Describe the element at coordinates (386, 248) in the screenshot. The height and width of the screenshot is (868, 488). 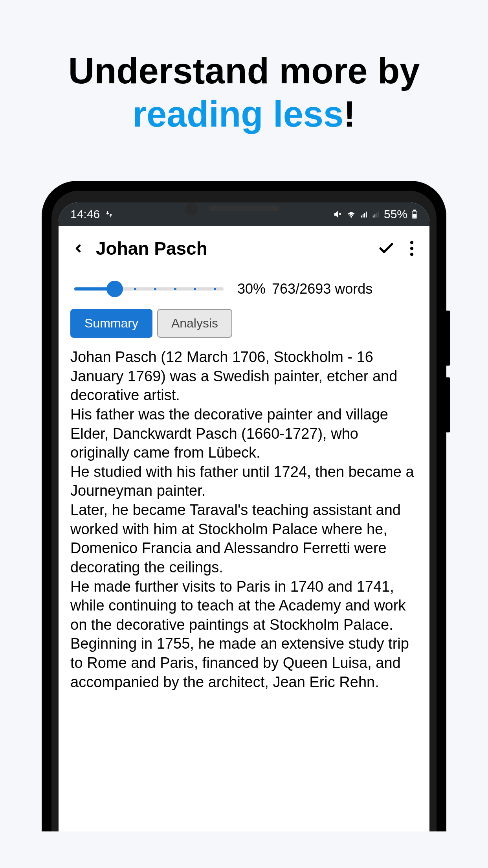
I see `check-icon` at that location.